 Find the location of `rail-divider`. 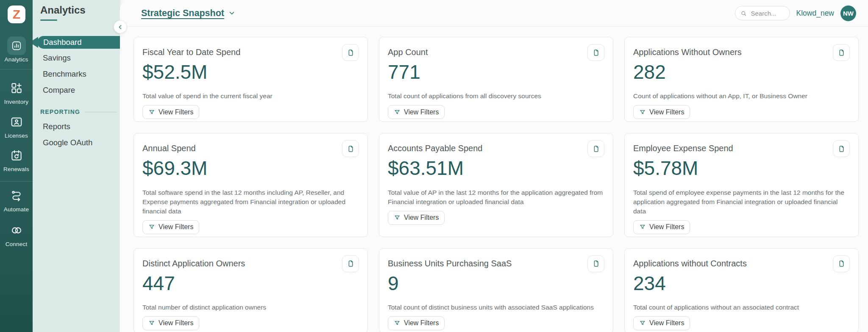

rail-divider is located at coordinates (16, 69).